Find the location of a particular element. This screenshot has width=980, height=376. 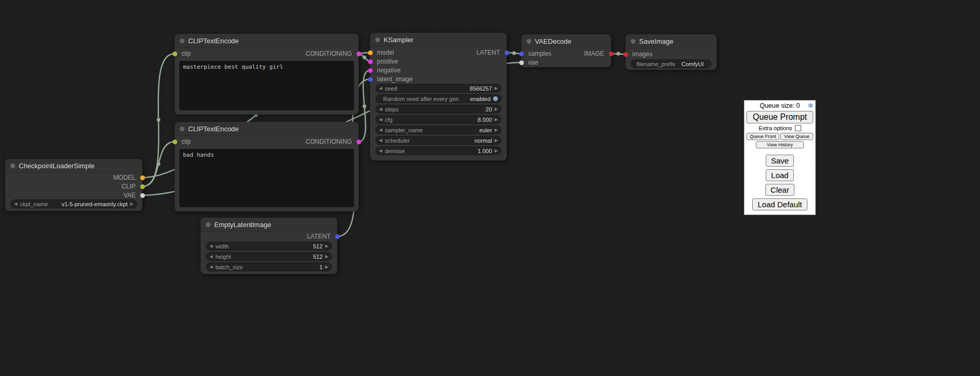

extra-options-checkbox is located at coordinates (798, 128).